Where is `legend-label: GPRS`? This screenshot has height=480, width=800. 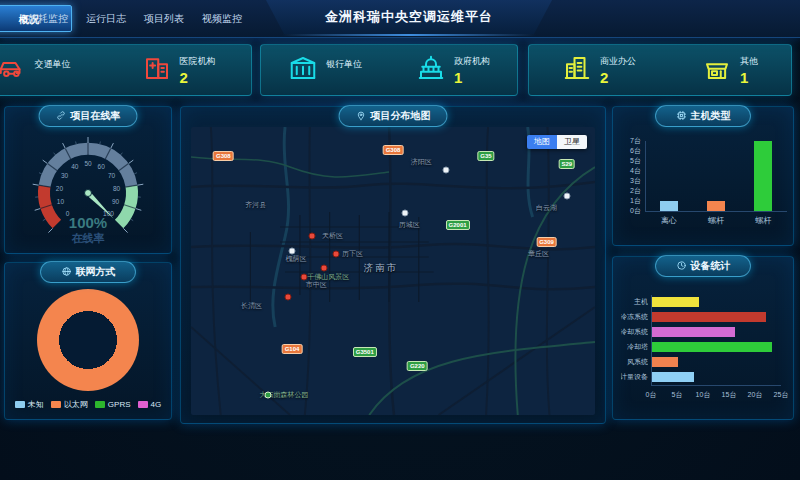 legend-label: GPRS is located at coordinates (120, 404).